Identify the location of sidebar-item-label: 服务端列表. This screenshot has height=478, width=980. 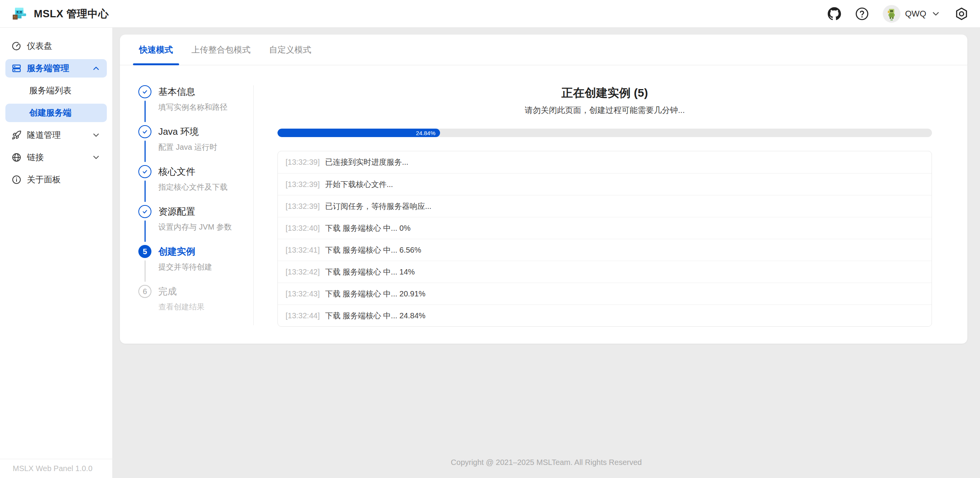
(50, 91).